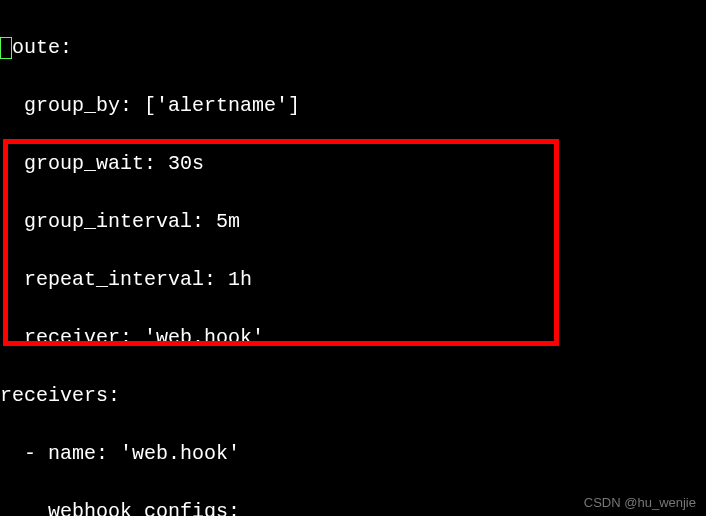 This screenshot has height=516, width=706. I want to click on watermark-text: CSDN @hu_wenjie, so click(640, 502).